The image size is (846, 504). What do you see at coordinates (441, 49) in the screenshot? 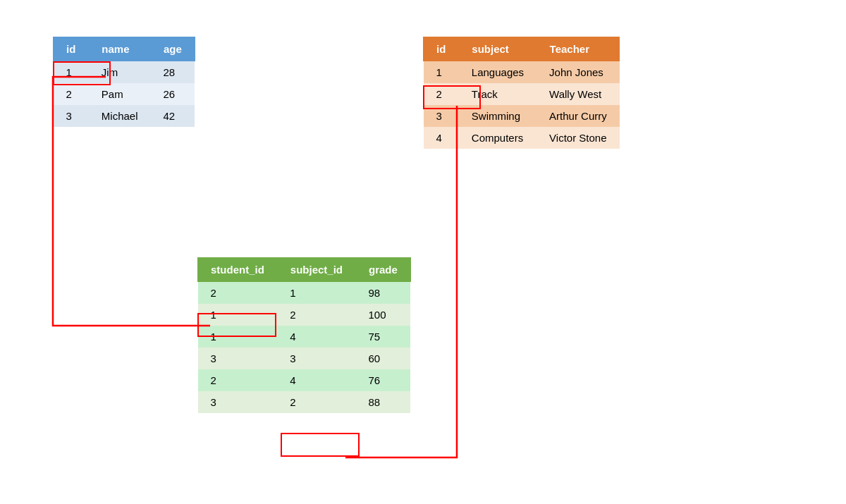
I see `subjects-col-id: id` at bounding box center [441, 49].